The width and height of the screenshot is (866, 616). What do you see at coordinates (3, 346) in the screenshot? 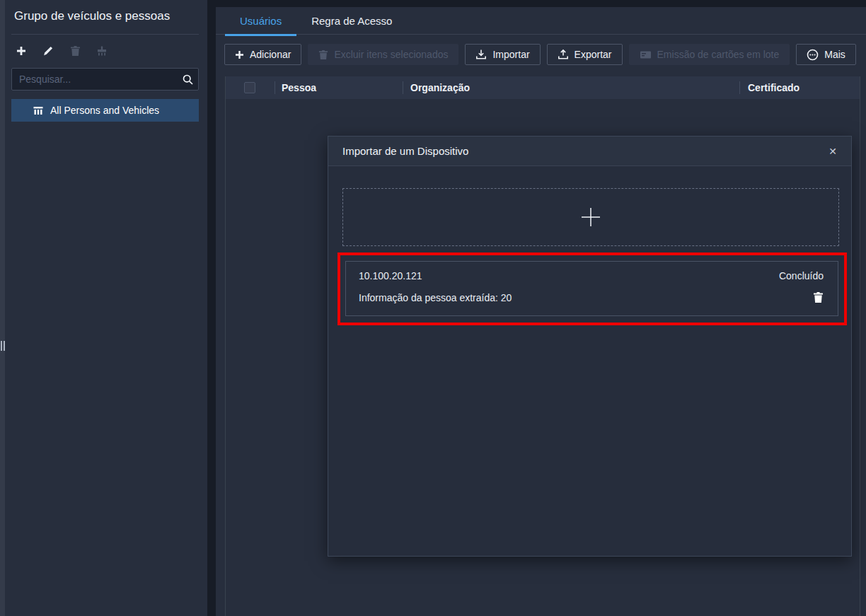
I see `collapse-handle-icon` at bounding box center [3, 346].